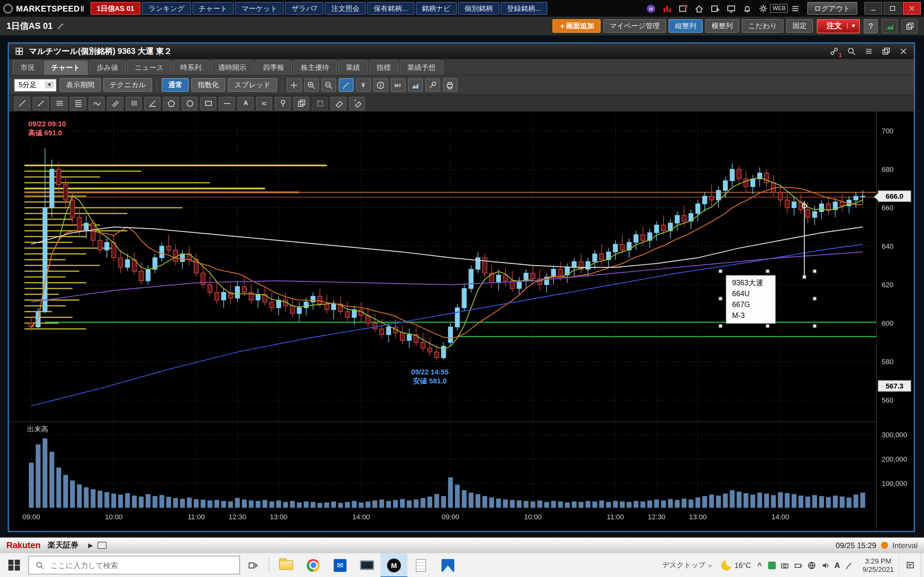 The image size is (924, 577). Describe the element at coordinates (922, 565) in the screenshot. I see `show-desktop-button` at that location.